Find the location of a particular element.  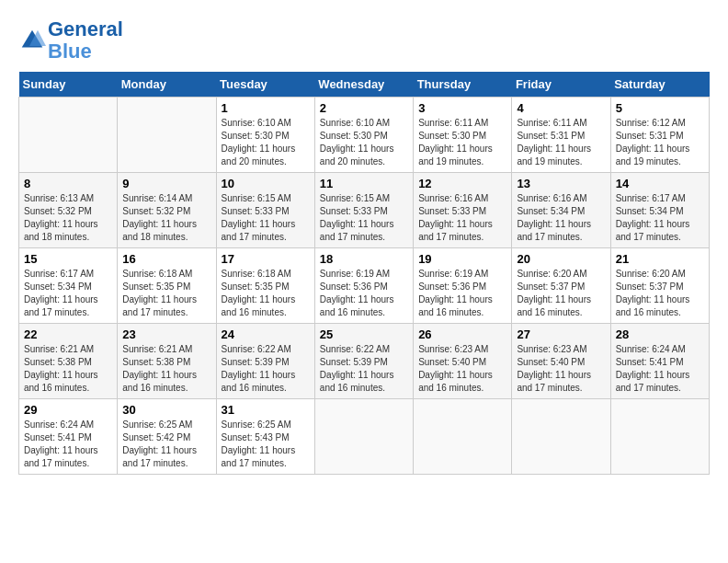

calendar-cell: 27Sunrise: 6:23 AMSunset: 5:40 PMDayligh… is located at coordinates (561, 362).